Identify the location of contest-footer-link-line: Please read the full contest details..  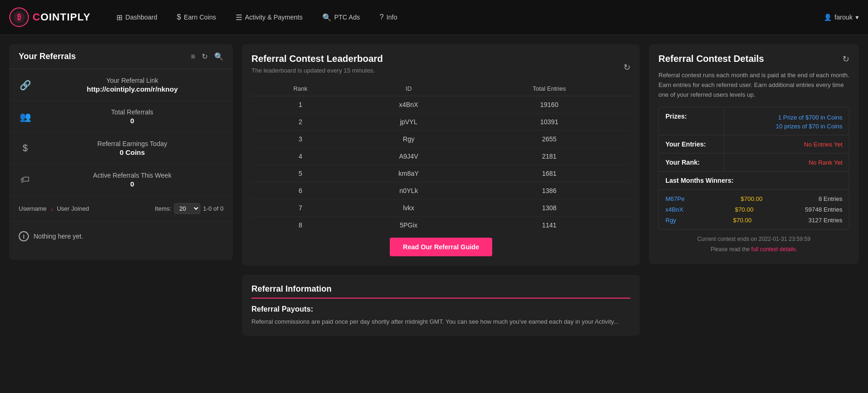
(754, 250).